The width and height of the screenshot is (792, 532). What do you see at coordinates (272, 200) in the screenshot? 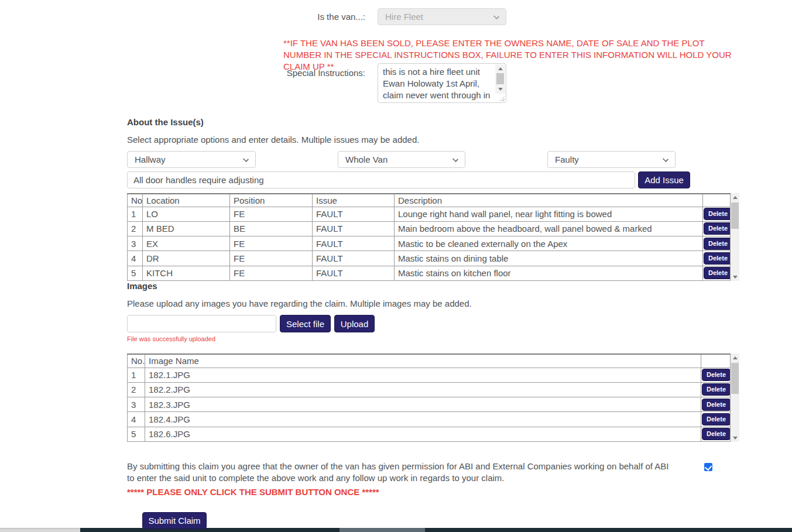
I see `col-position: Position` at bounding box center [272, 200].